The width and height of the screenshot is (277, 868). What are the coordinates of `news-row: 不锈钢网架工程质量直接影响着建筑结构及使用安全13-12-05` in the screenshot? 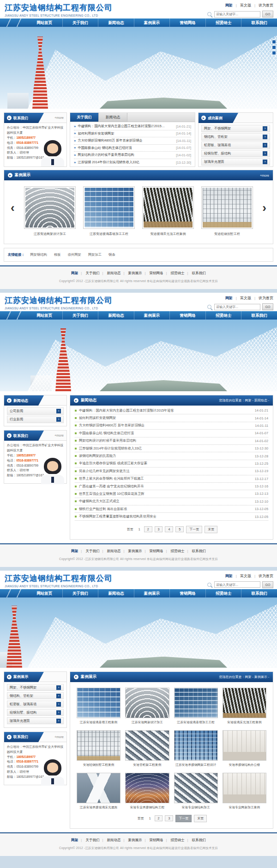 It's located at (172, 517).